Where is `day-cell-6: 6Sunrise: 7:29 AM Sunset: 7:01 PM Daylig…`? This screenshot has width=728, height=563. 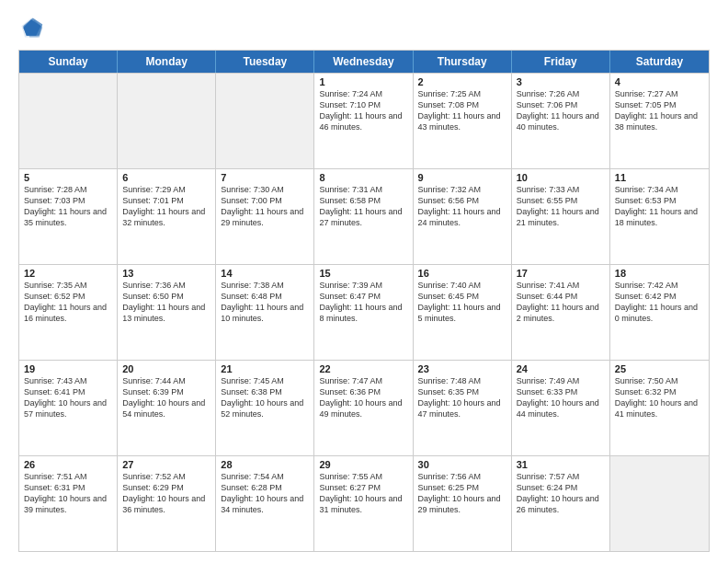 day-cell-6: 6Sunrise: 7:29 AM Sunset: 7:01 PM Daylig… is located at coordinates (167, 217).